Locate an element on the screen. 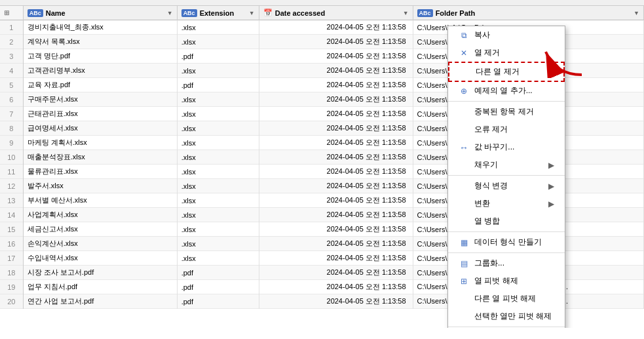 This screenshot has height=339, width=644. menu-item-copy: ⧉복사 is located at coordinates (506, 35).